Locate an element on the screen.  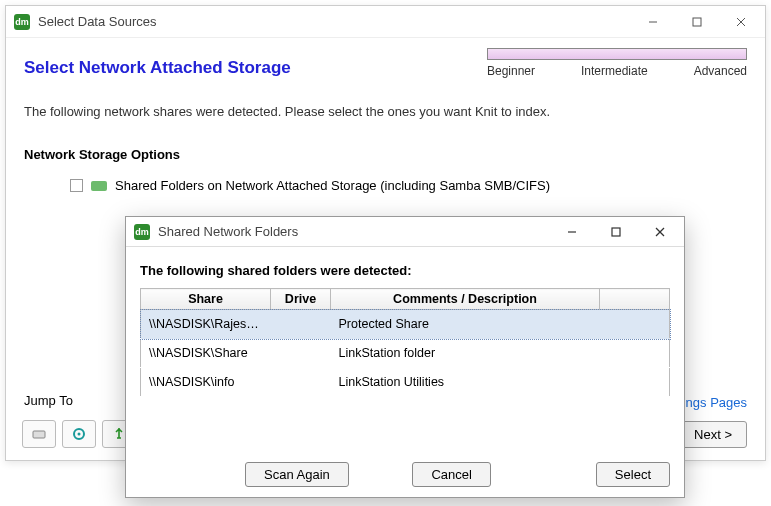
modal-titlebar: dm Shared Network Folders is located at coordinates (405, 232).